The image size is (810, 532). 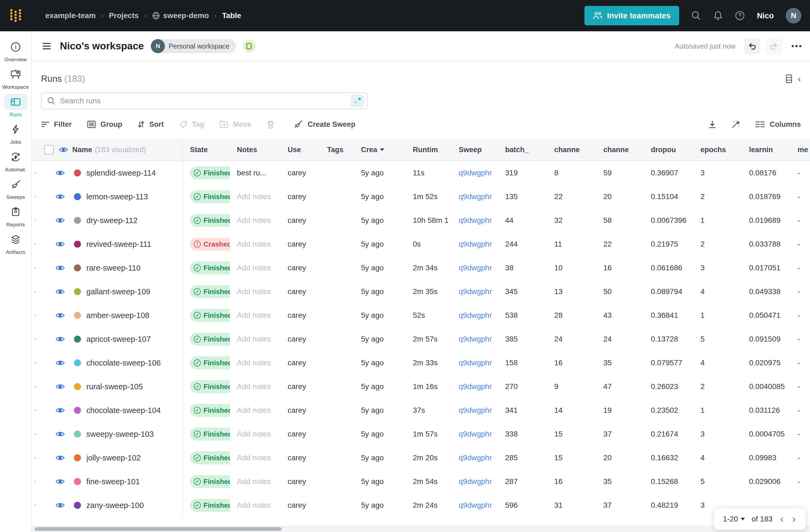 What do you see at coordinates (765, 16) in the screenshot?
I see `user-name: Nico` at bounding box center [765, 16].